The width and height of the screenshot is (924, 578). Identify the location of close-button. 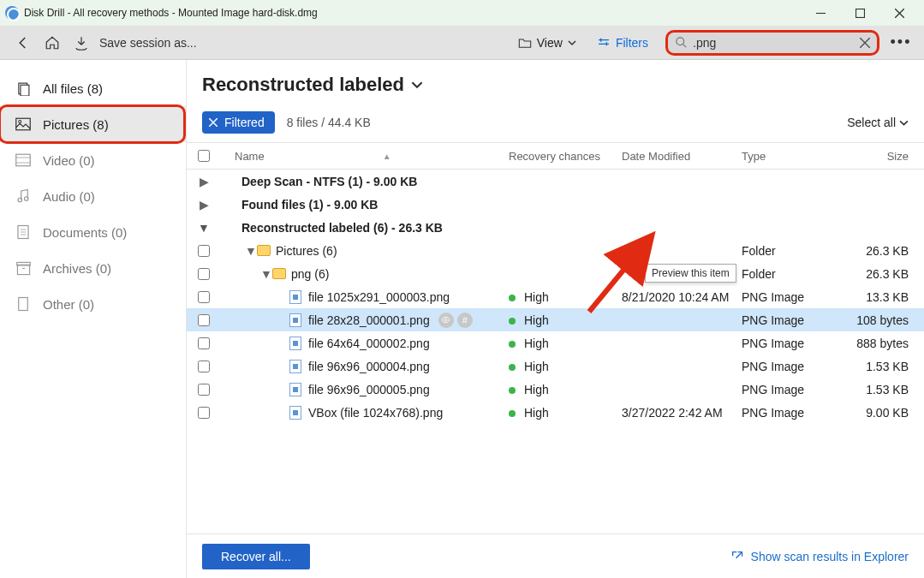
(899, 13).